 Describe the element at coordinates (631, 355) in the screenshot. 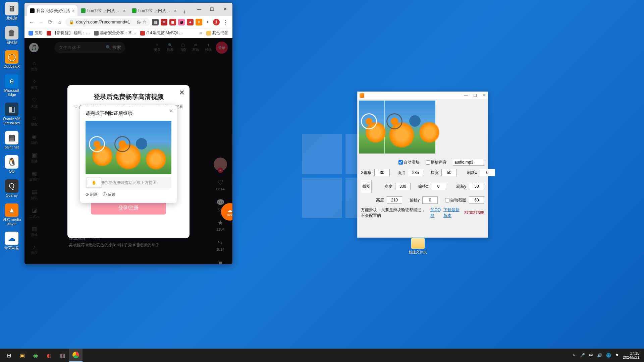

I see `taskbar-clock: 17:152024/5/21` at that location.